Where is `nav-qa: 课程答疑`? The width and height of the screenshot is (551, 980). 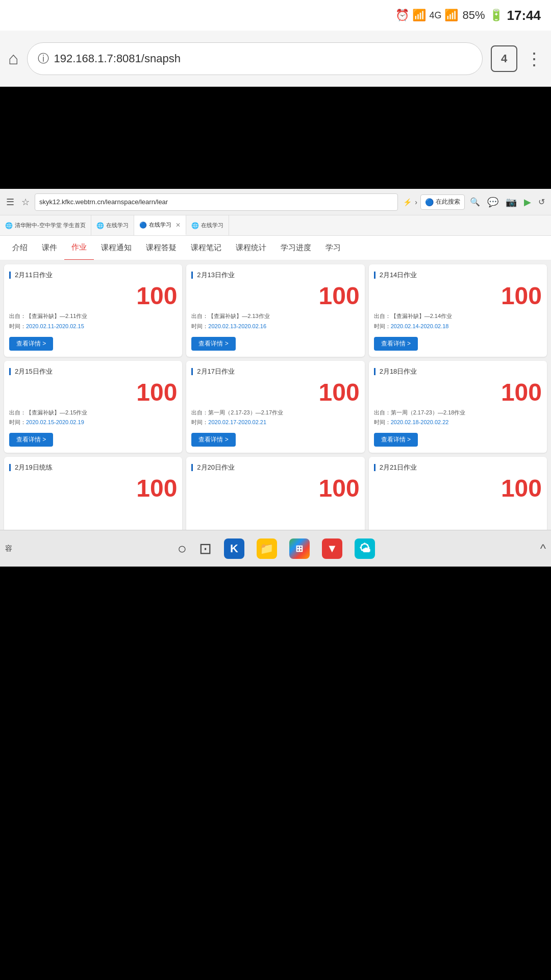 nav-qa: 课程答疑 is located at coordinates (161, 248).